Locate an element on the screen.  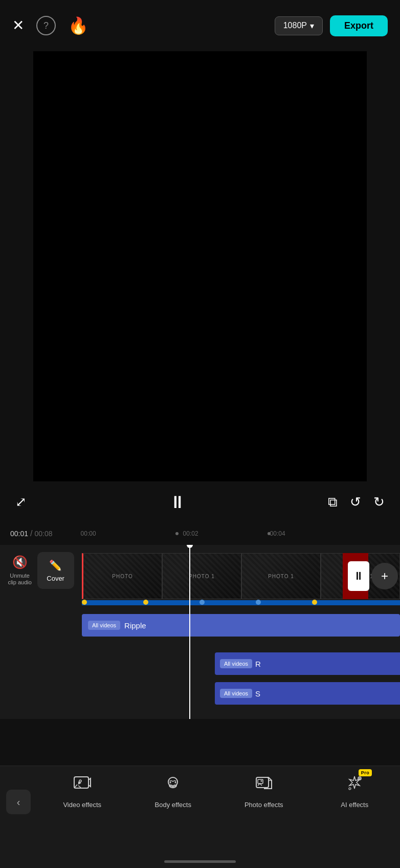
ai-effects-icon: Pro is located at coordinates (354, 786).